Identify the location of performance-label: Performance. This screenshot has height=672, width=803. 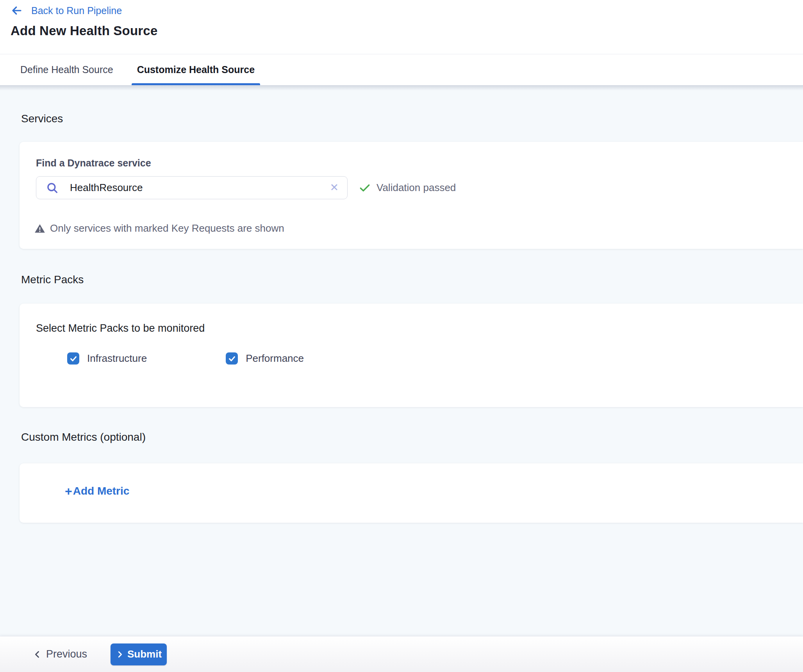
(275, 359).